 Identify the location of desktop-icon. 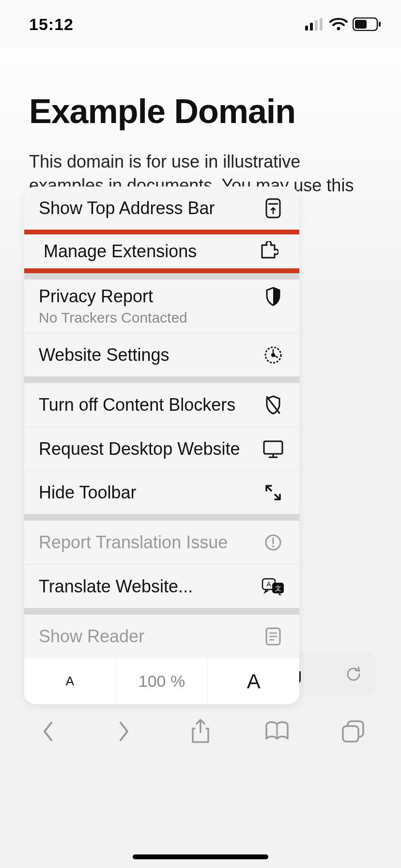
(273, 449).